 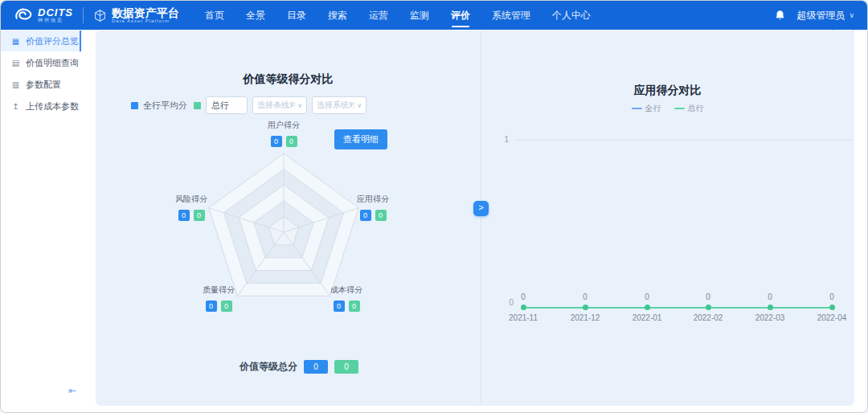 What do you see at coordinates (227, 105) in the screenshot?
I see `org-input` at bounding box center [227, 105].